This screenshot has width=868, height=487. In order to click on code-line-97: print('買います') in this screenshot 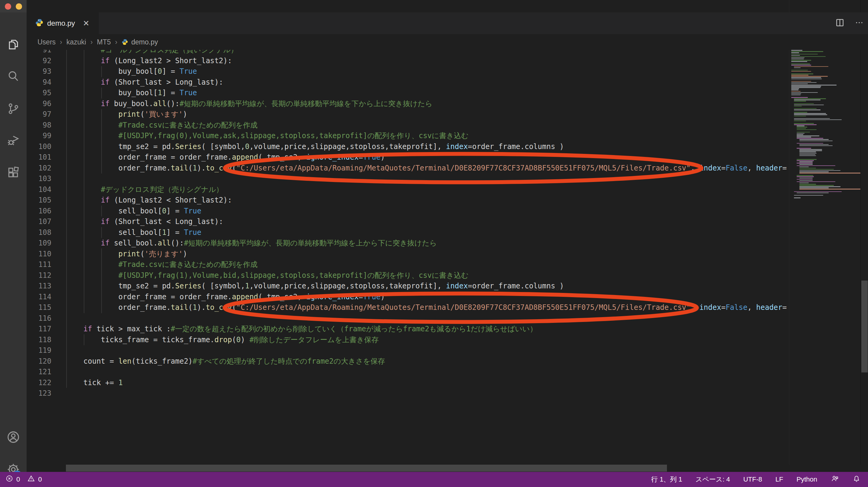, I will do `click(127, 115)`.